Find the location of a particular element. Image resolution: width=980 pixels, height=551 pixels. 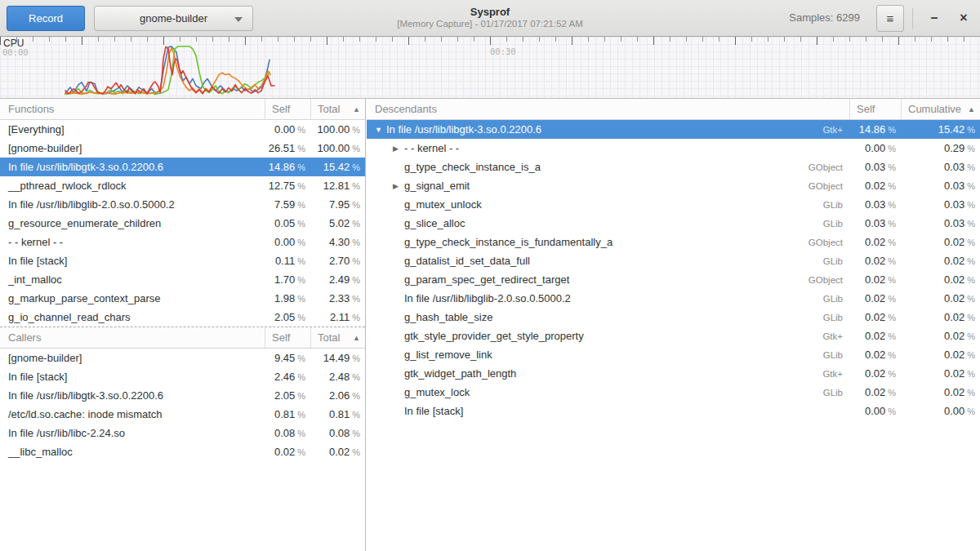

total-value: 0.02% is located at coordinates (338, 452).